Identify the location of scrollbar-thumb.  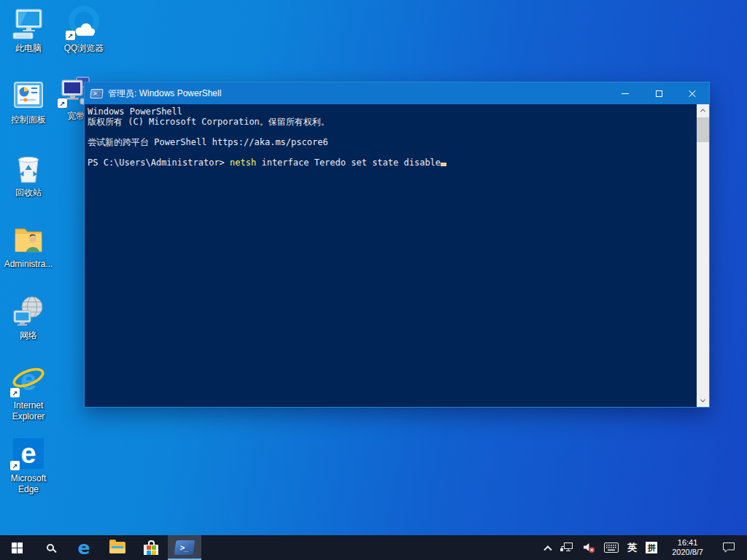
(703, 130).